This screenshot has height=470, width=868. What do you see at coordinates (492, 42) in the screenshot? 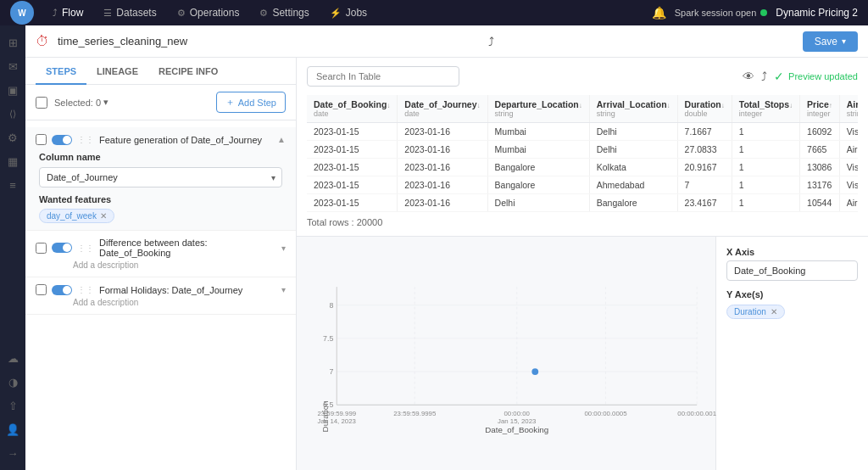
I see `trend-icon: ⤴` at bounding box center [492, 42].